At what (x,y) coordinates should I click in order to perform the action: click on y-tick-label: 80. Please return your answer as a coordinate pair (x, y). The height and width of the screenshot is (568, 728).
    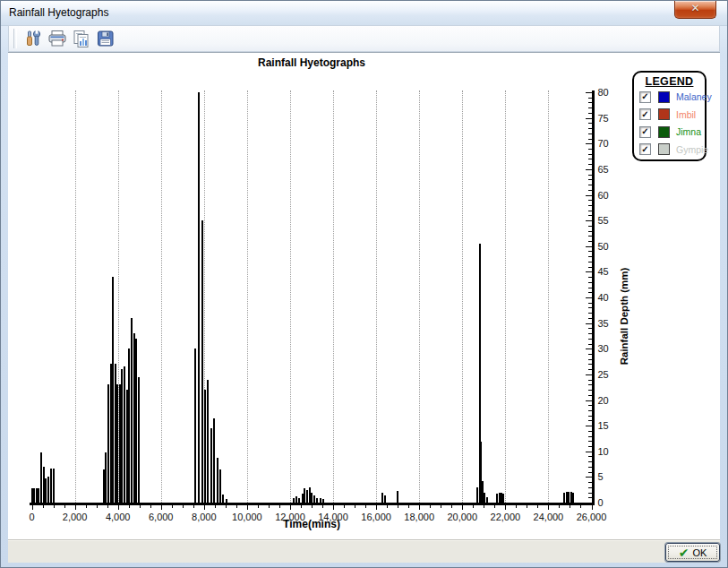
    Looking at the image, I should click on (612, 92).